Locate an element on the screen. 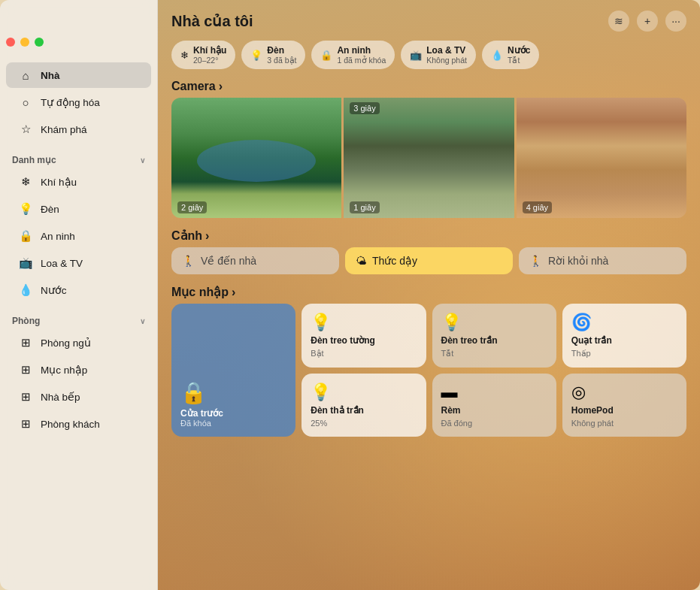 This screenshot has height=590, width=700. sidebar-label-av: Loa & TV is located at coordinates (62, 263).